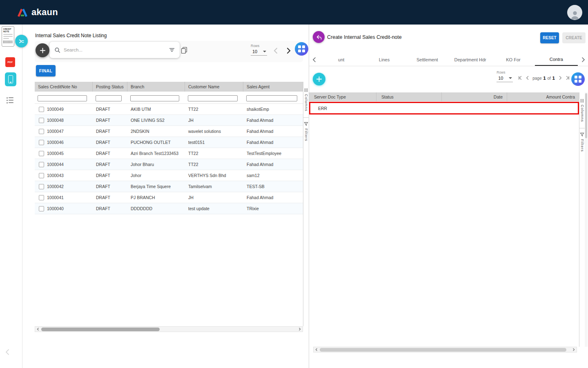 The image size is (588, 368). Describe the element at coordinates (583, 60) in the screenshot. I see `tabs-scroll-right` at that location.